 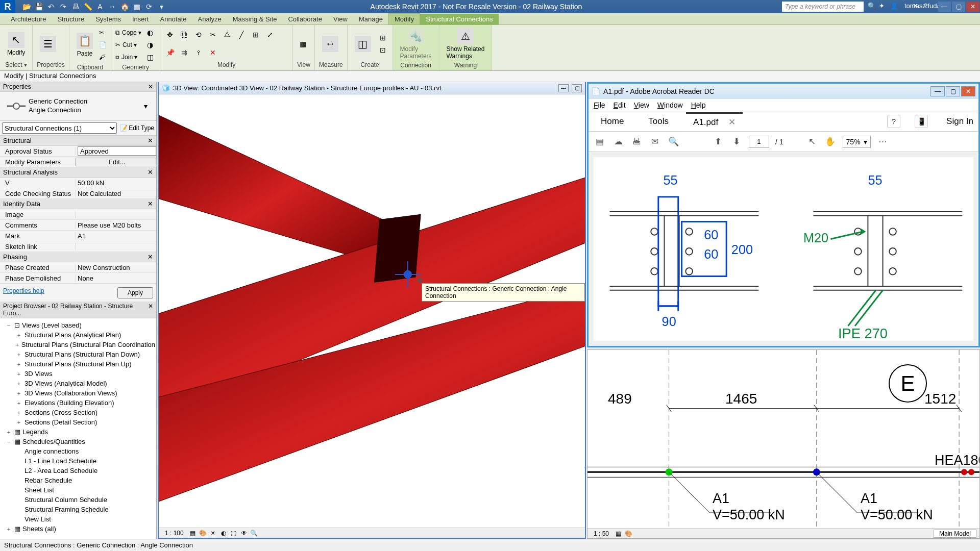 What do you see at coordinates (88, 7) in the screenshot?
I see `qat-measure-icon: 📏` at bounding box center [88, 7].